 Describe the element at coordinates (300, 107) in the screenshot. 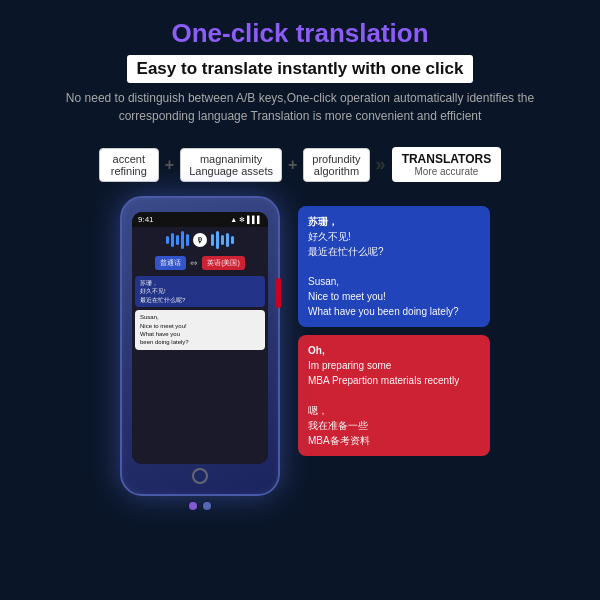

I see `description: No need to distinguish between A/B keys,…` at that location.